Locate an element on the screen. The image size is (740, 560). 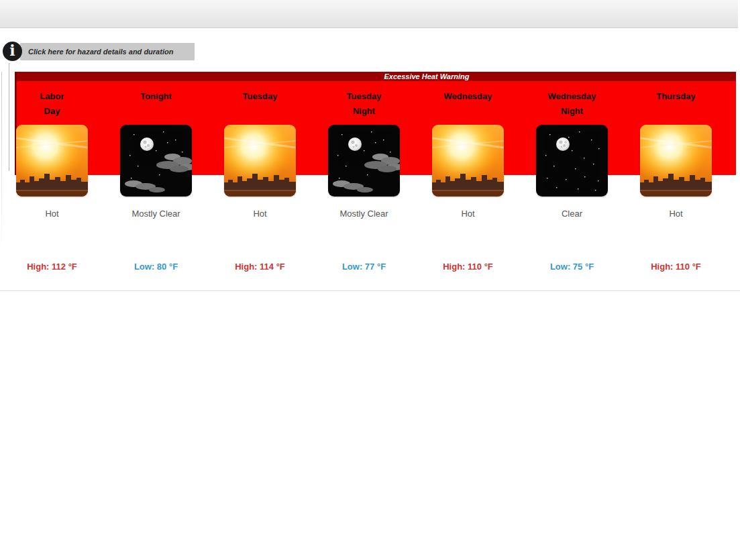
forecast-column: Tuesday Night is located at coordinates (364, 103).